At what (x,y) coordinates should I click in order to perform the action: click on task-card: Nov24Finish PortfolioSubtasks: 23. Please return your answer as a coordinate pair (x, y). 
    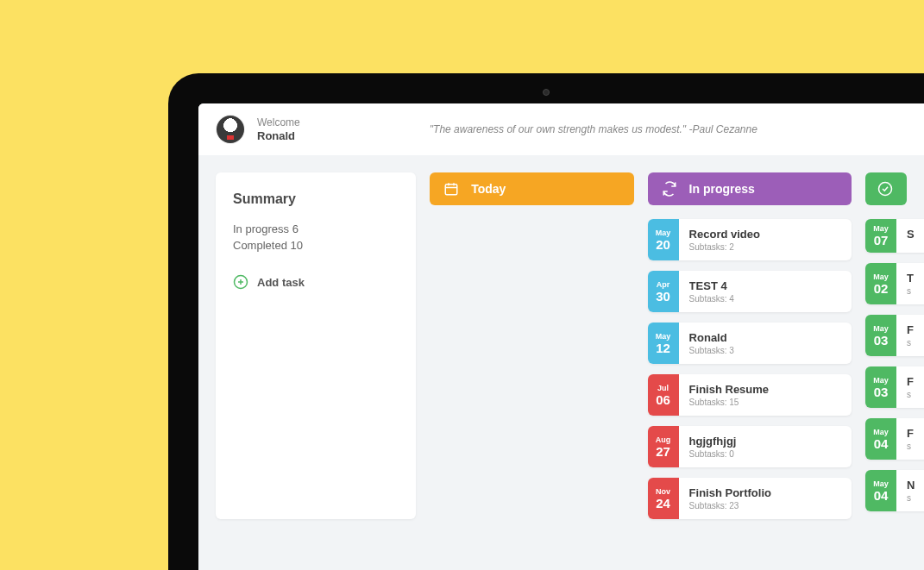
    Looking at the image, I should click on (750, 498).